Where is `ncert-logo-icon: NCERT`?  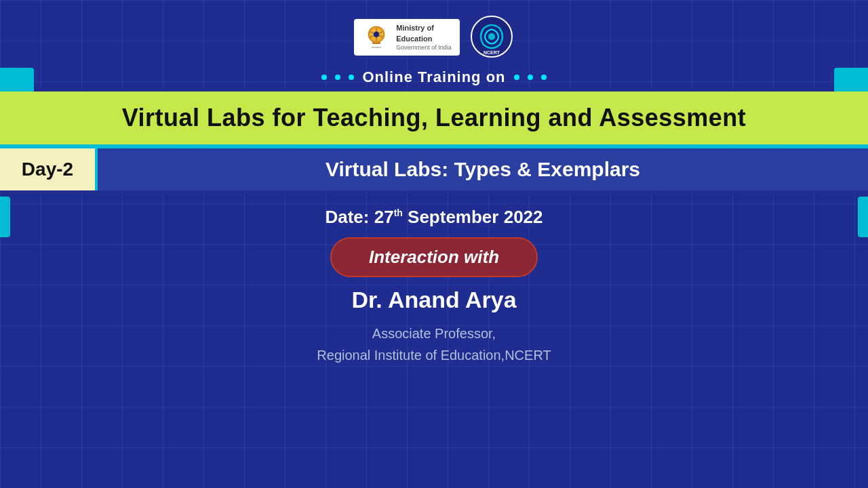 ncert-logo-icon: NCERT is located at coordinates (492, 37).